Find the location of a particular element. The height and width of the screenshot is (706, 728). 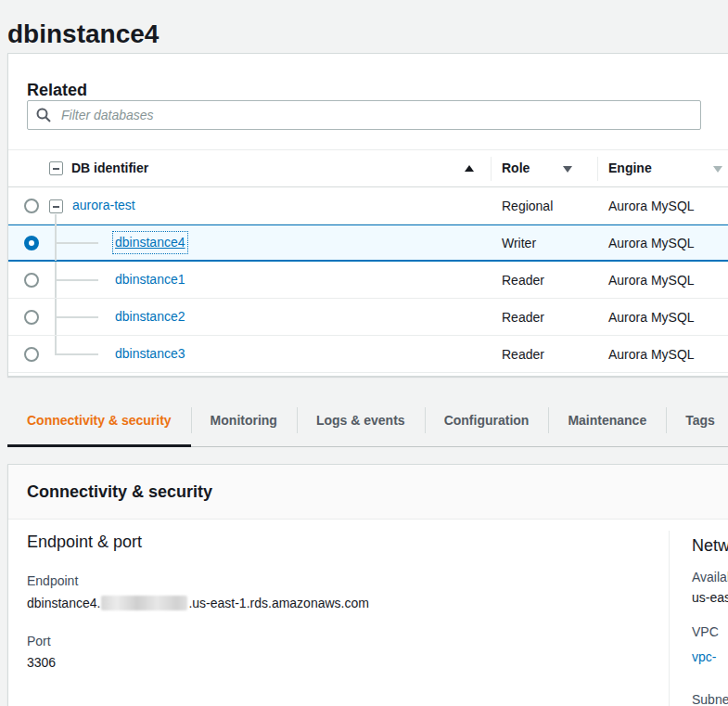

filter-databases-field is located at coordinates (364, 115).